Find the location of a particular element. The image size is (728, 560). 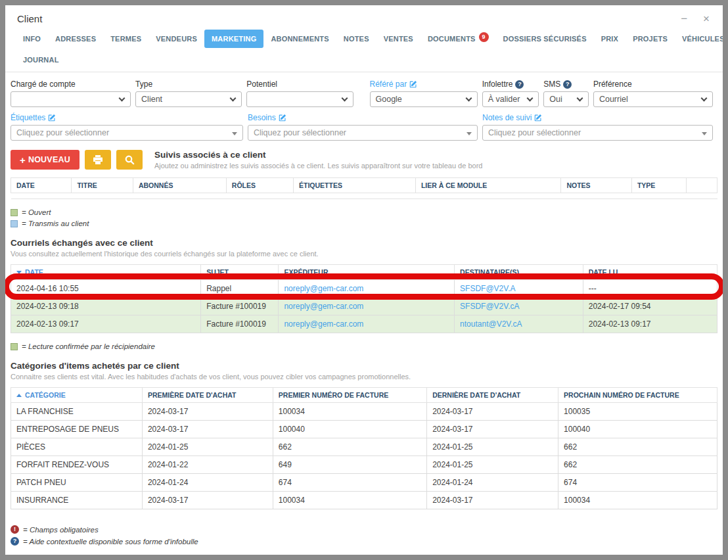

emails-col-expediteur: EXPÉDITEUR is located at coordinates (367, 272).